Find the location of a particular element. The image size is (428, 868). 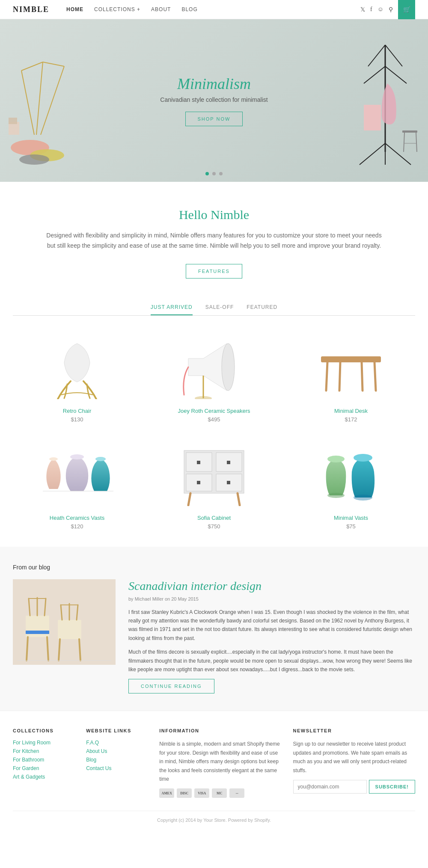

blog-content: Scanadivian interior design by Michael M… is located at coordinates (214, 637).